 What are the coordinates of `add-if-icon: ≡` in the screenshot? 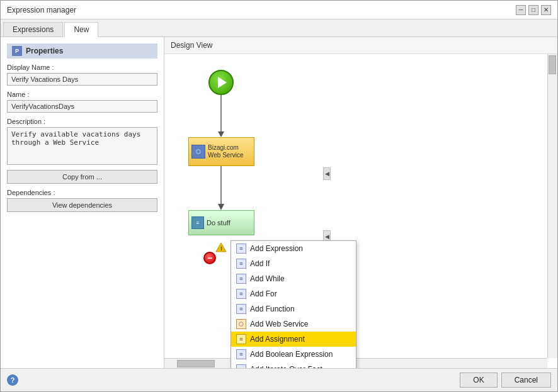 It's located at (241, 264).